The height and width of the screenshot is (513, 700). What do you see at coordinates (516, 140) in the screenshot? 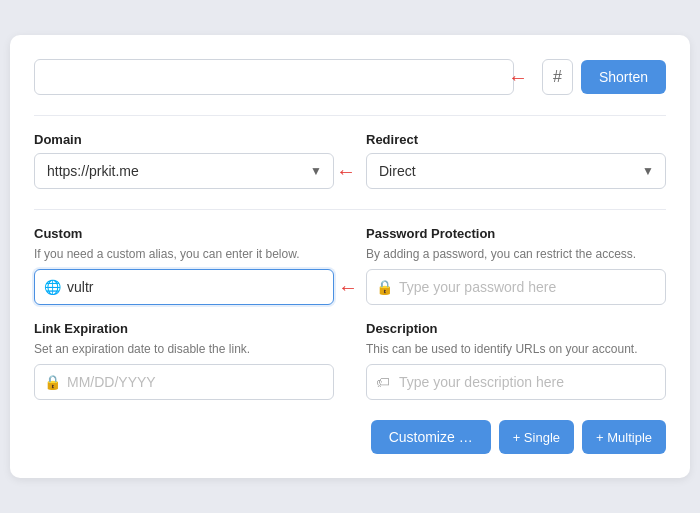
I see `redirect-label: Redirect` at bounding box center [516, 140].